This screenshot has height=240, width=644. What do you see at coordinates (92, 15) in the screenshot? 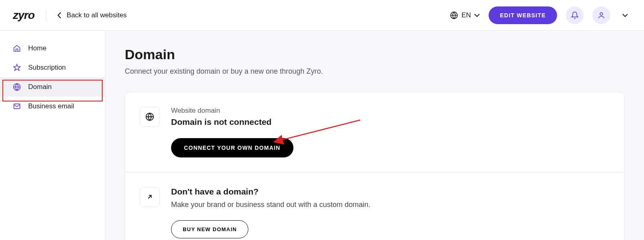
I see `back-to-websites-link: Back to all websites` at bounding box center [92, 15].